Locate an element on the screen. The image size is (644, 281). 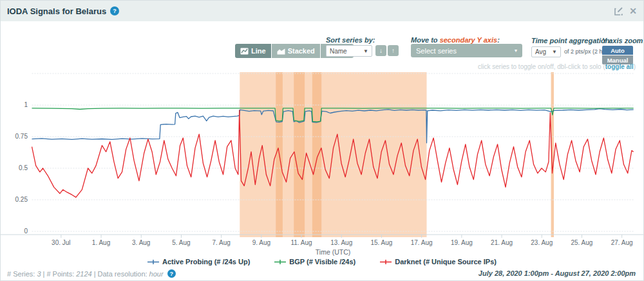
date-range: July 28, 2020 1:00pm - August 27, 2020 2… is located at coordinates (557, 273).